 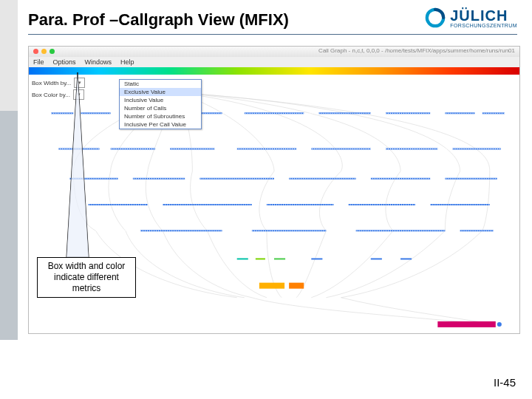 I want to click on brand-logo: JÜLICH FORSCHUNGSZENTRUM, so click(x=471, y=18).